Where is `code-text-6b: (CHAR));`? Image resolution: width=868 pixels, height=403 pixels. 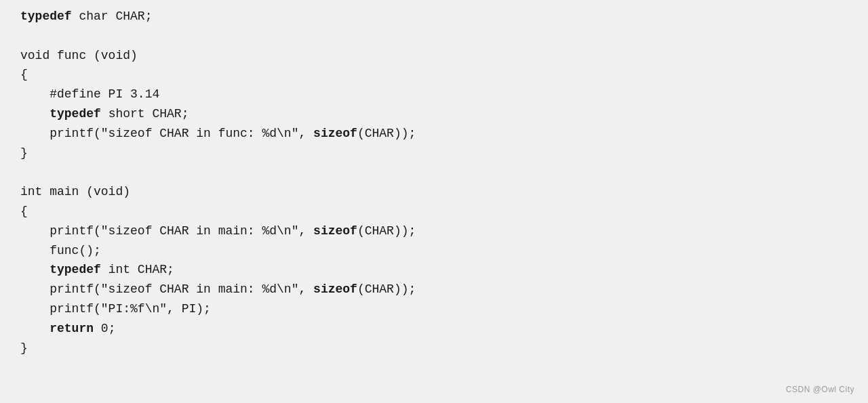 code-text-6b: (CHAR)); is located at coordinates (387, 133).